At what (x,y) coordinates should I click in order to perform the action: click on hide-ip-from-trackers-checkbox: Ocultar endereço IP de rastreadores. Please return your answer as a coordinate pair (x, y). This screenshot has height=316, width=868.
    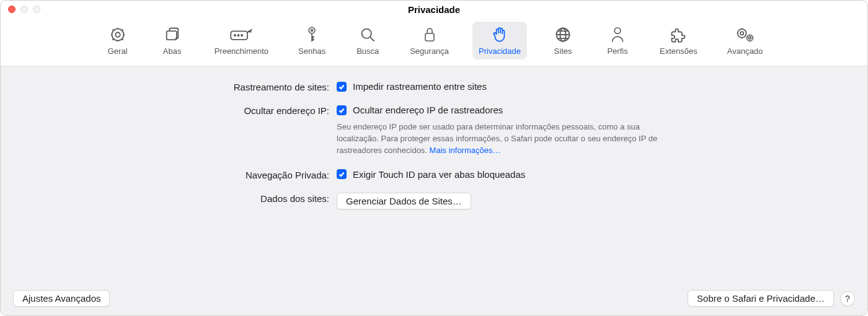
    Looking at the image, I should click on (498, 110).